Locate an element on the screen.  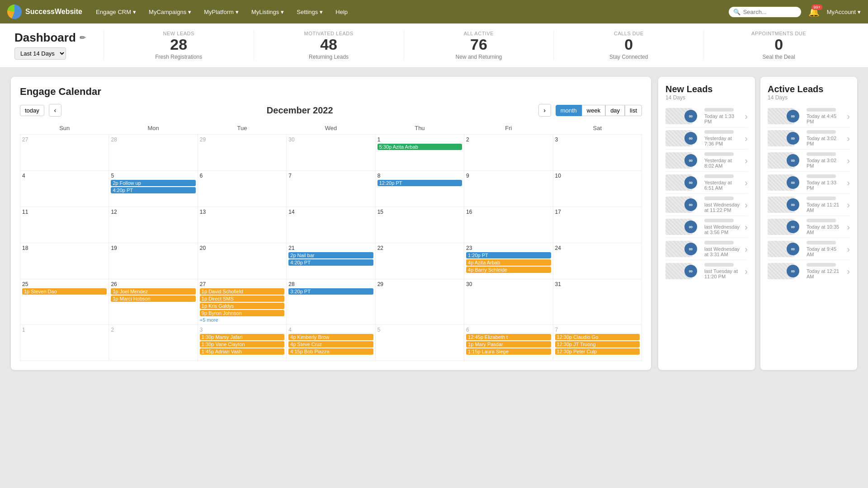
list-item: ∞last Tuesday at 11:20 PM› is located at coordinates (707, 271).